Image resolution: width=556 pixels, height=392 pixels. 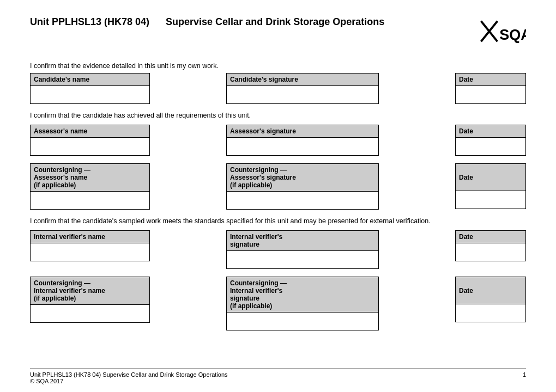 What do you see at coordinates (303, 88) in the screenshot?
I see `candidate-signature-cell: Candidate's signature` at bounding box center [303, 88].